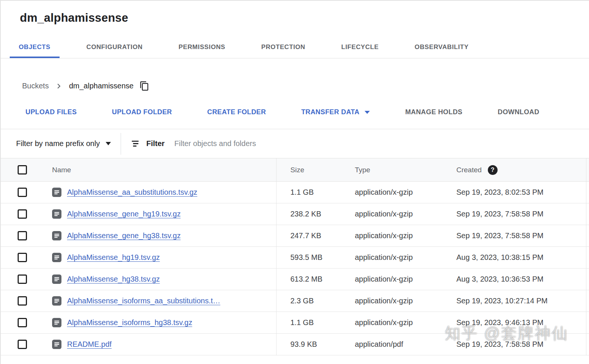 This screenshot has width=589, height=364. Describe the element at coordinates (295, 192) in the screenshot. I see `table-row: AlphaMissense_aa_substitutions.tsv.gz 1.…` at that location.